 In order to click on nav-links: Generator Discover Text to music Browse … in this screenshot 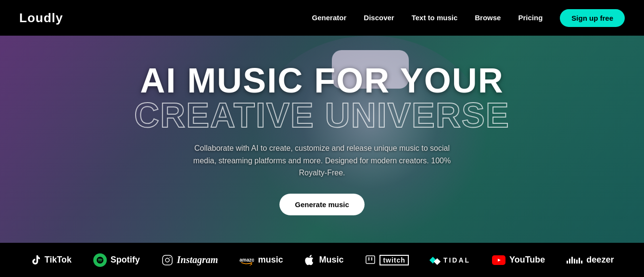, I will do `click(468, 18)`.